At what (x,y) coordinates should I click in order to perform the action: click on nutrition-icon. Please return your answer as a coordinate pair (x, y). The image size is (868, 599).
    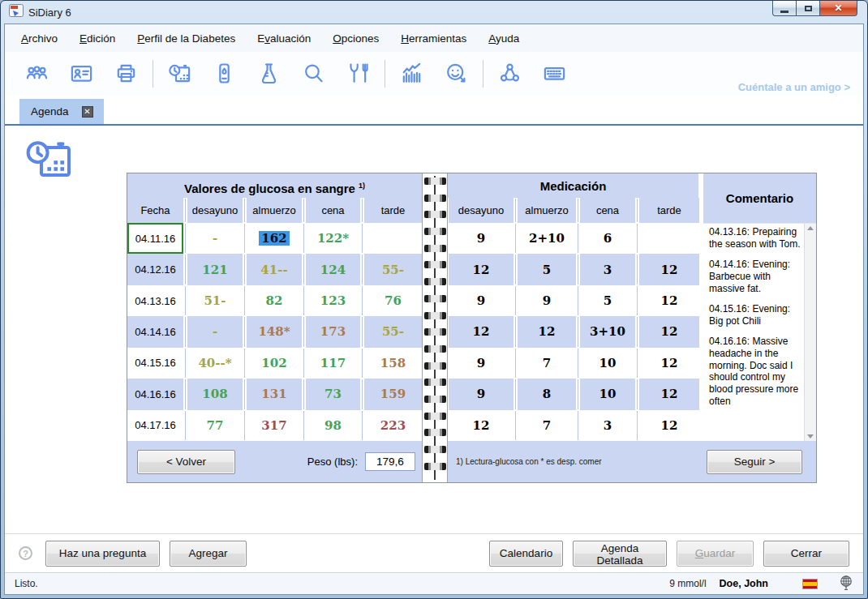
    Looking at the image, I should click on (359, 73).